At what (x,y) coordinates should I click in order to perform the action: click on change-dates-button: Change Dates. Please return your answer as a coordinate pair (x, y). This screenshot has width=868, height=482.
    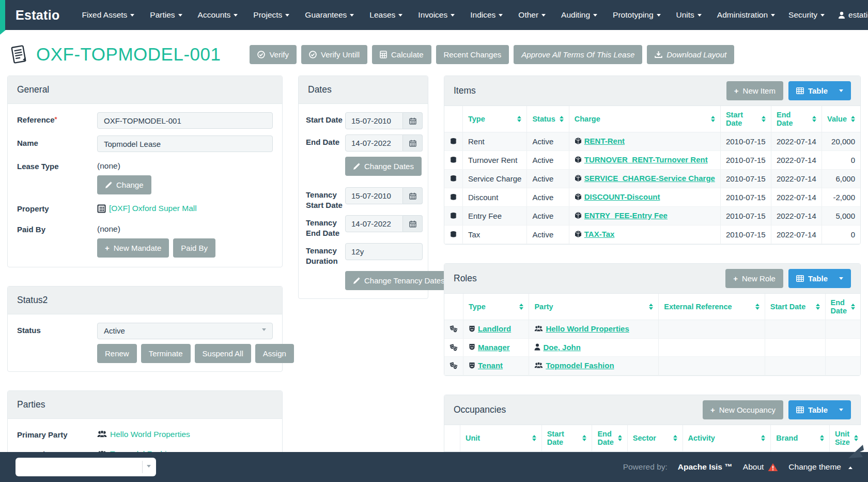
    Looking at the image, I should click on (383, 167).